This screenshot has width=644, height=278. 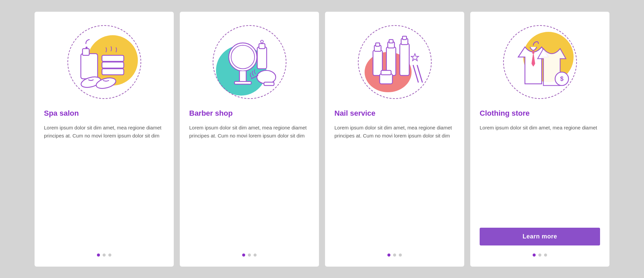 I want to click on nail-service-title: Nail service, so click(x=394, y=113).